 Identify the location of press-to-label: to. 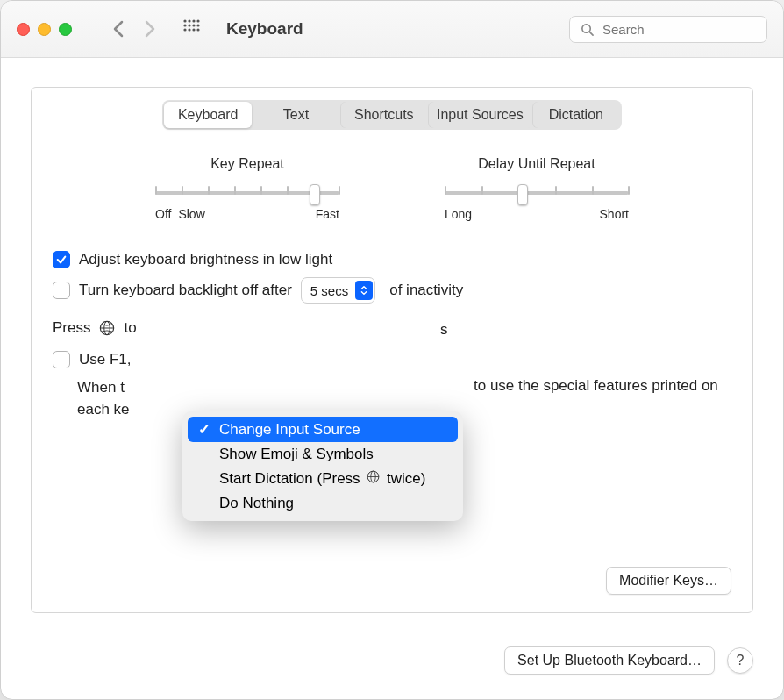
(130, 328).